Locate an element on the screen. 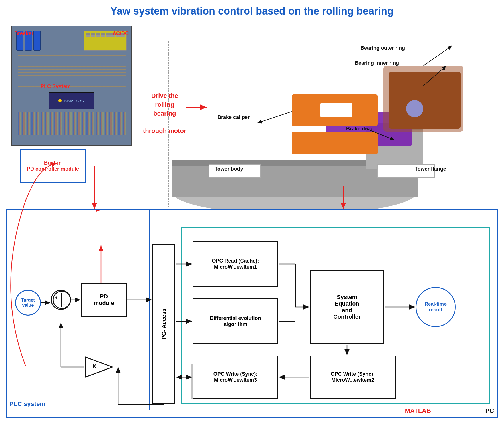  sum-junction: + − is located at coordinates (61, 300).